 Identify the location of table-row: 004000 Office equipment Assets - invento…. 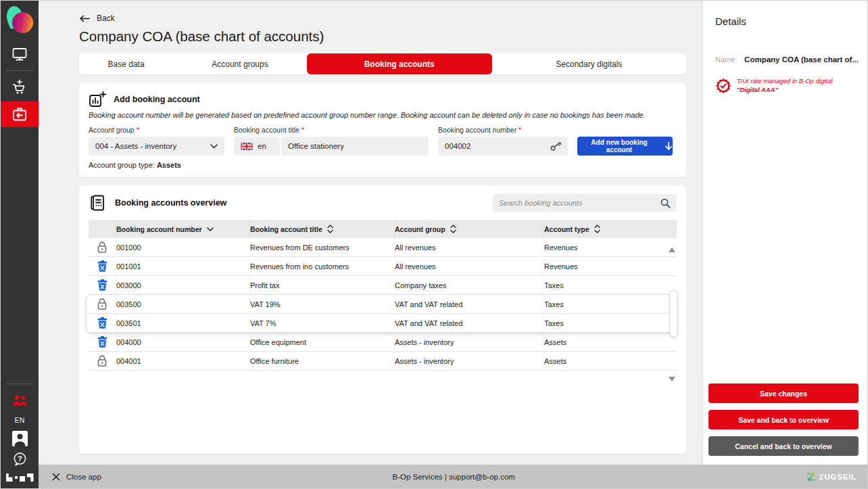
(383, 342).